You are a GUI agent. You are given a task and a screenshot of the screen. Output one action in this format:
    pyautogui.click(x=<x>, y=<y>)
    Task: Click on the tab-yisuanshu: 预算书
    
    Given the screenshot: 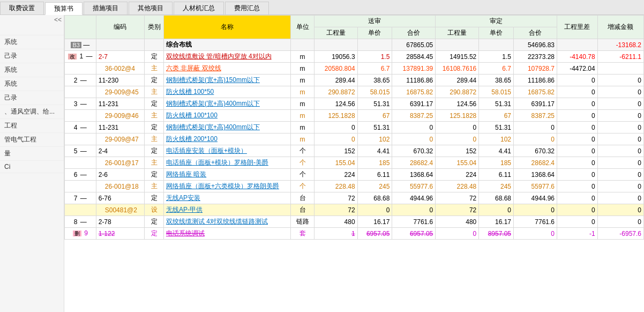 What is the action you would take?
    pyautogui.click(x=64, y=9)
    